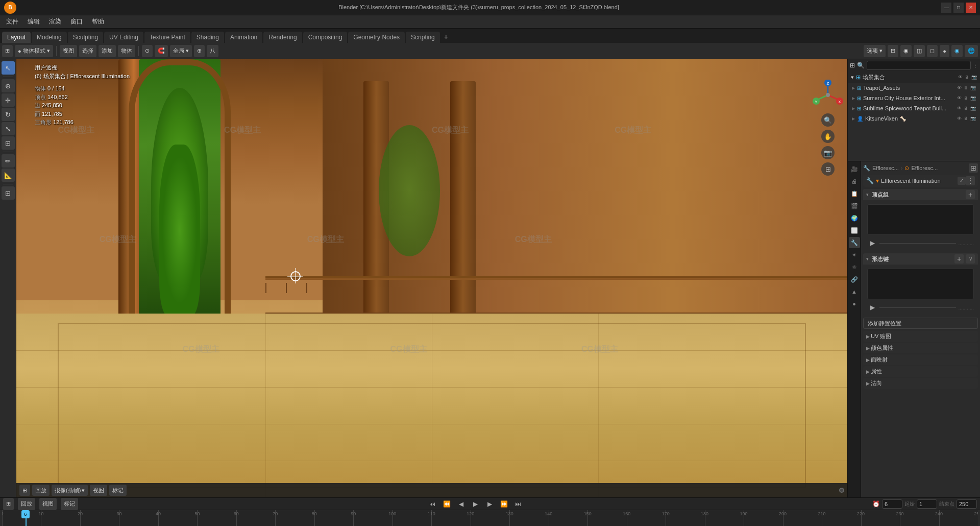 The width and height of the screenshot is (980, 526). Describe the element at coordinates (966, 98) in the screenshot. I see `item1-monitor: 🖥` at that location.